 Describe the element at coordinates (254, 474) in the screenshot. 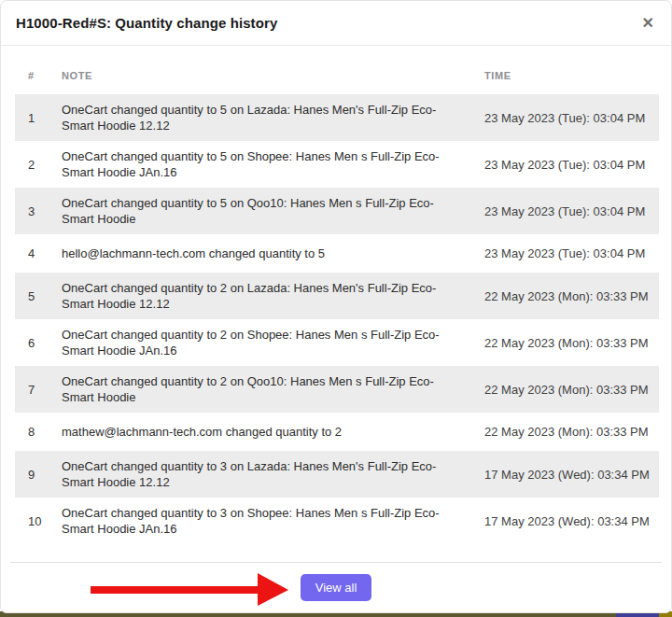

I see `row-note: OneCart changed quantity to 3 on Lazada:…` at that location.